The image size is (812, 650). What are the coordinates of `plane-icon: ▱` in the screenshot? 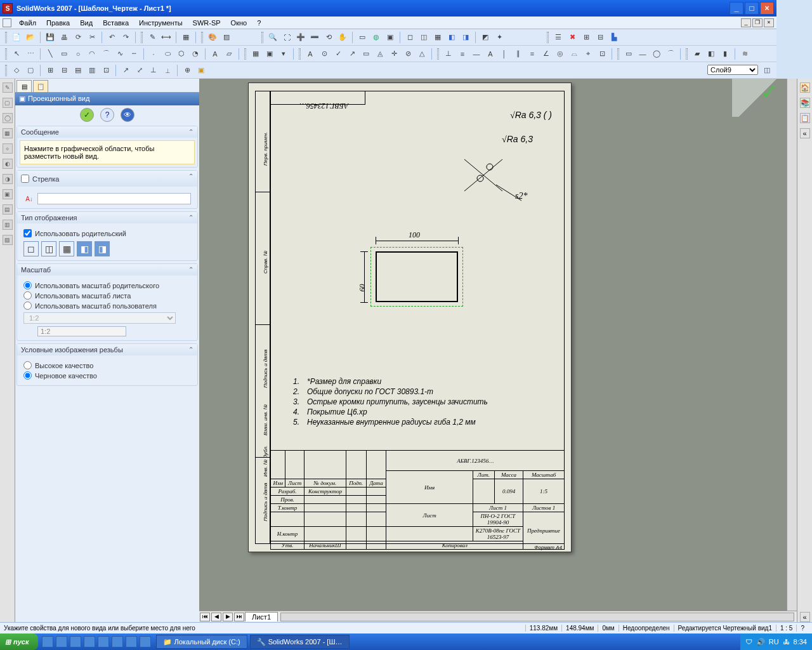 It's located at (229, 54).